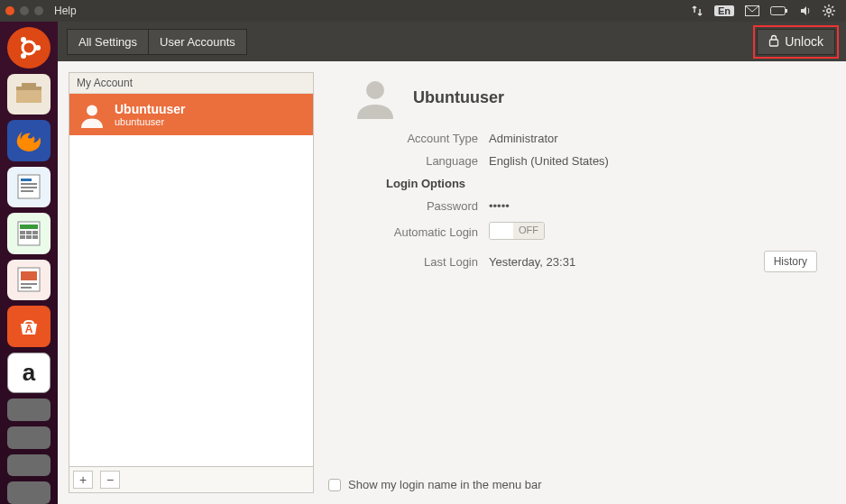 Image resolution: width=846 pixels, height=504 pixels. I want to click on launcher-writer, so click(29, 188).